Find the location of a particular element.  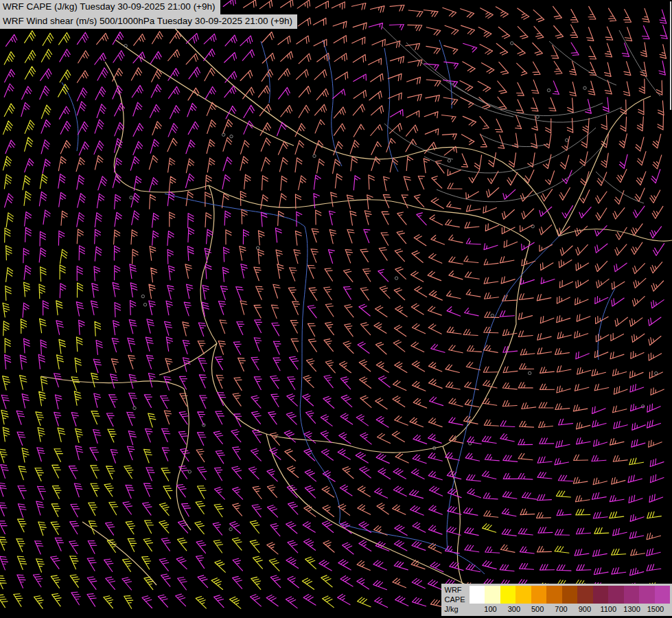

legend-tick-label: 1500 is located at coordinates (656, 610).